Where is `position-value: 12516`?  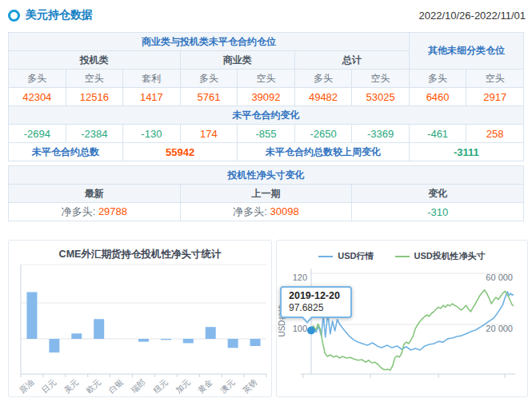
position-value: 12516 is located at coordinates (94, 98).